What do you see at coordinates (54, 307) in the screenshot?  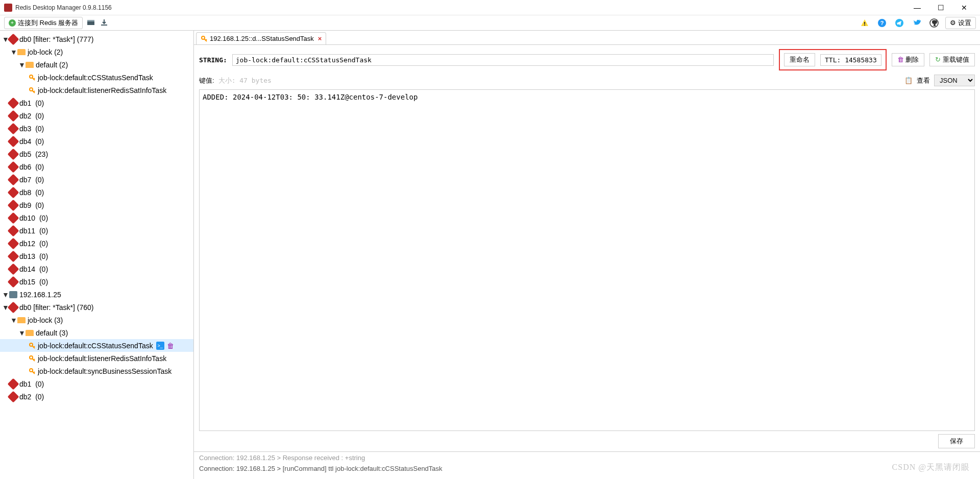 I see `db-filter: [filter: *Task*]` at bounding box center [54, 307].